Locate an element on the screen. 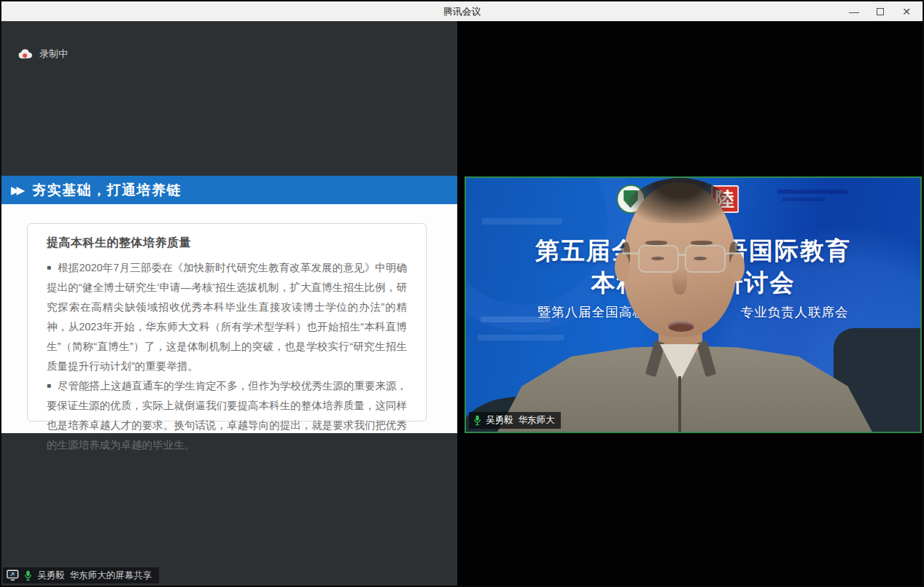 The image size is (924, 587). window-title: 腾讯会议 is located at coordinates (462, 12).